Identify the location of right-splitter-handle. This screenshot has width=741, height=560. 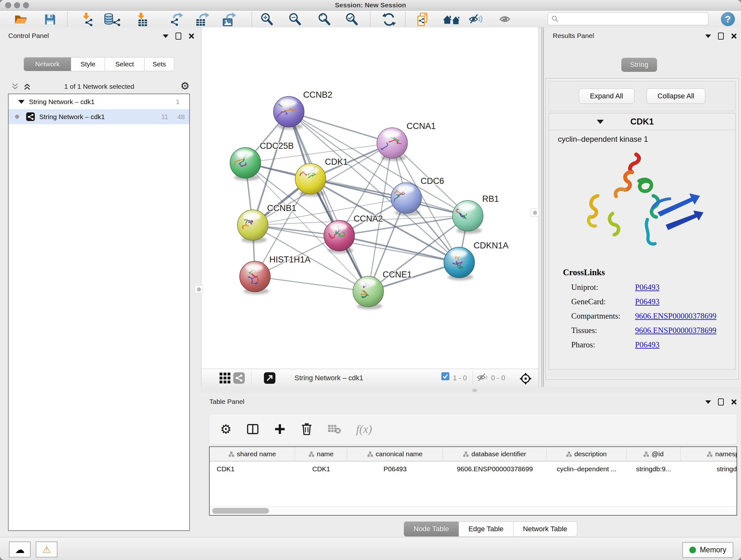
(535, 212).